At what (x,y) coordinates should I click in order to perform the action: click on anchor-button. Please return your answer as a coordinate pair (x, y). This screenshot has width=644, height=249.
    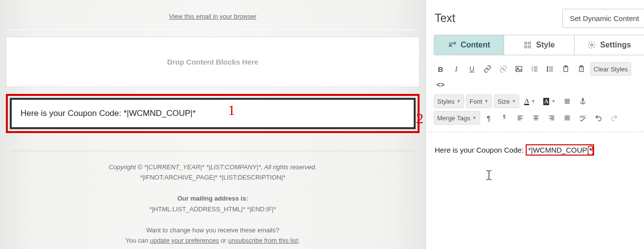
    Looking at the image, I should click on (583, 101).